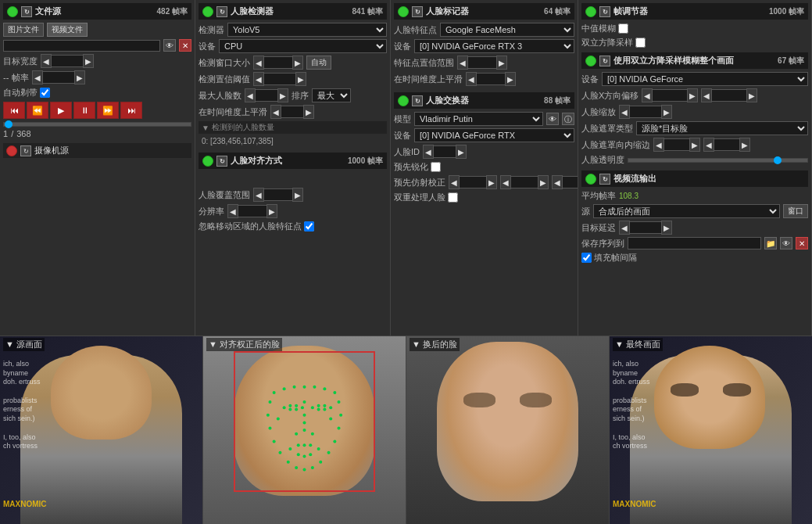 The image size is (812, 524). What do you see at coordinates (185, 45) in the screenshot?
I see `close-btn-file: ✕` at bounding box center [185, 45].